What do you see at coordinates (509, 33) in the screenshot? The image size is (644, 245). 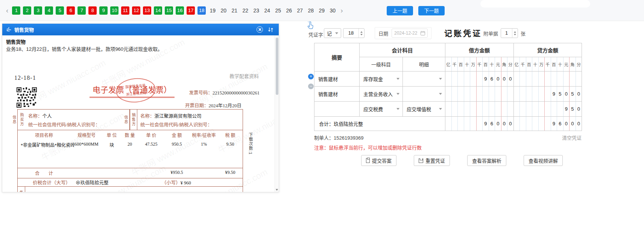 I see `attachment-count-input: 1` at bounding box center [509, 33].